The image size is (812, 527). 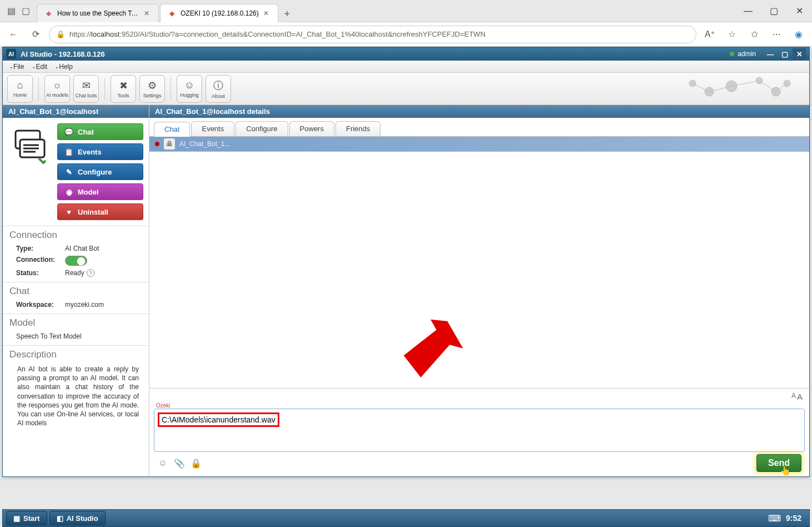 I want to click on tool-chat-bots: ✉Chat bots, so click(x=86, y=89).